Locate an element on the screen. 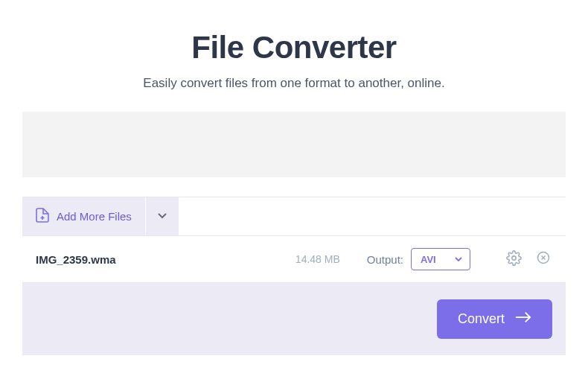  add-files-dropdown-button is located at coordinates (162, 216).